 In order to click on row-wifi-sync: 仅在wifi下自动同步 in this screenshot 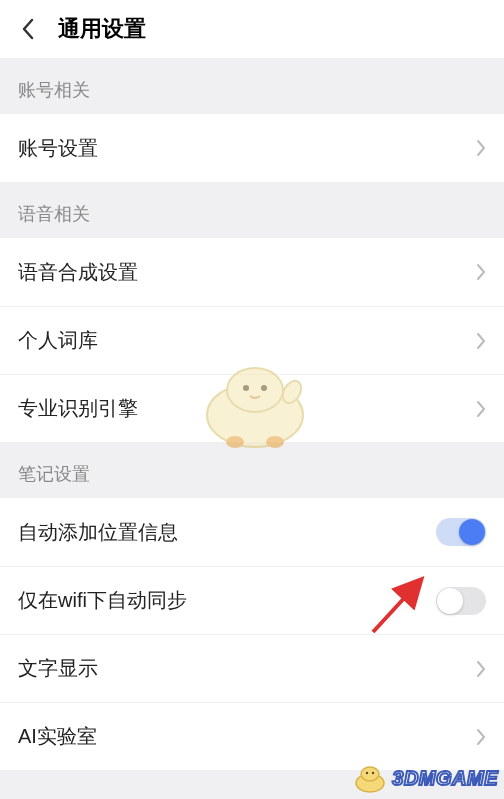, I will do `click(252, 600)`.